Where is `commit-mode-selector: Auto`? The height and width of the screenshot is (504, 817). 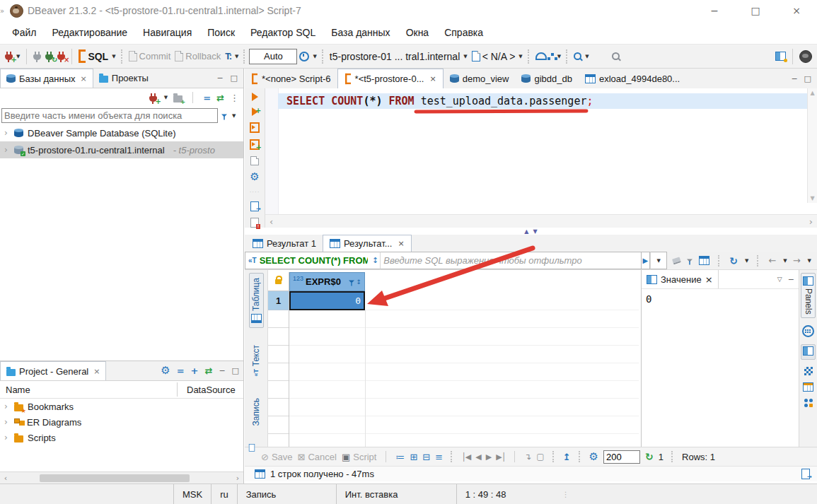
commit-mode-selector: Auto is located at coordinates (273, 57).